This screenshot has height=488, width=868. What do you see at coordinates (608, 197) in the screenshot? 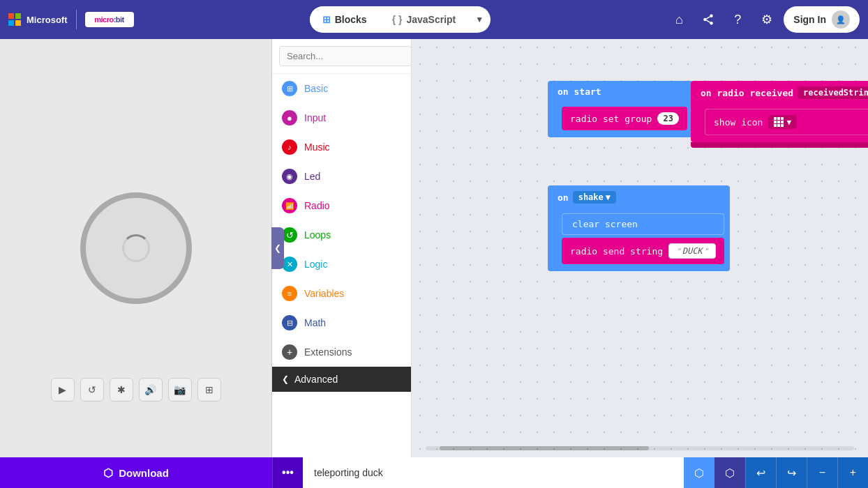
I see `shake-dropdown-icon: ▼` at bounding box center [608, 197].